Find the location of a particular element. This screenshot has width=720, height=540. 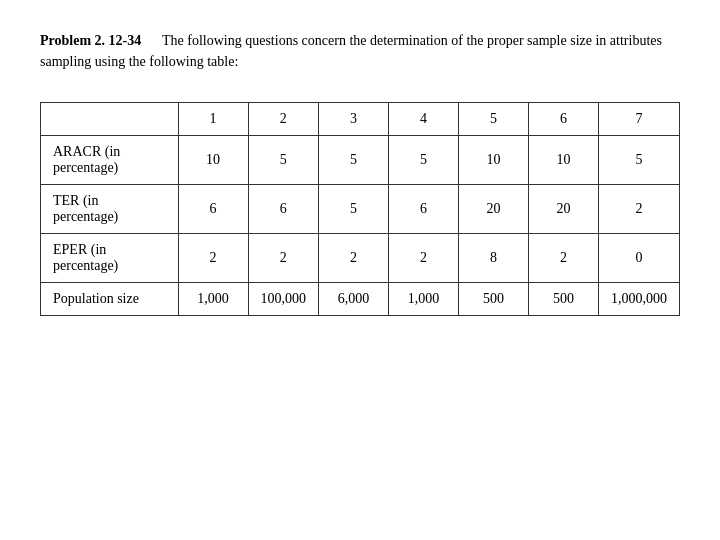

cell-r3-c4: 500 is located at coordinates (494, 300).